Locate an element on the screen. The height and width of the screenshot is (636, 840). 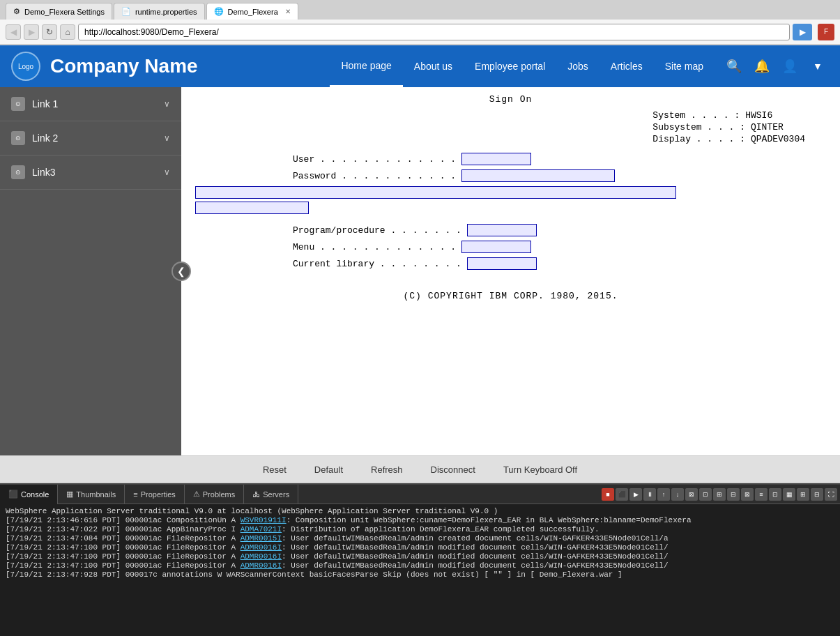
console-tool-15: ⊟ is located at coordinates (817, 494).